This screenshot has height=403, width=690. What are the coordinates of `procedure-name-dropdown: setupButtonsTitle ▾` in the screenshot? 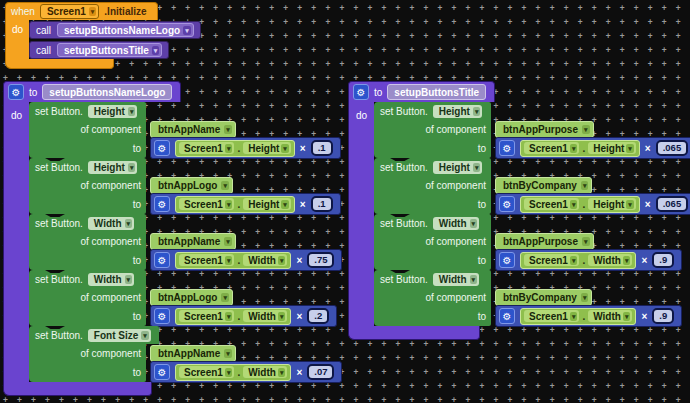 It's located at (110, 50).